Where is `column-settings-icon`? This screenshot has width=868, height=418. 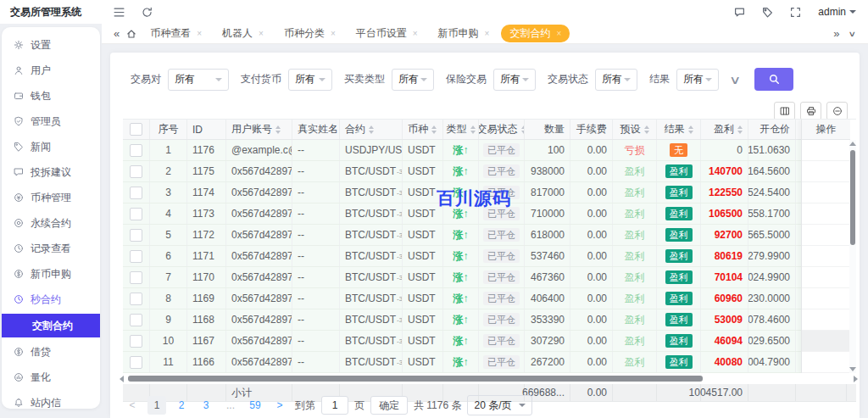
column-settings-icon is located at coordinates (785, 111).